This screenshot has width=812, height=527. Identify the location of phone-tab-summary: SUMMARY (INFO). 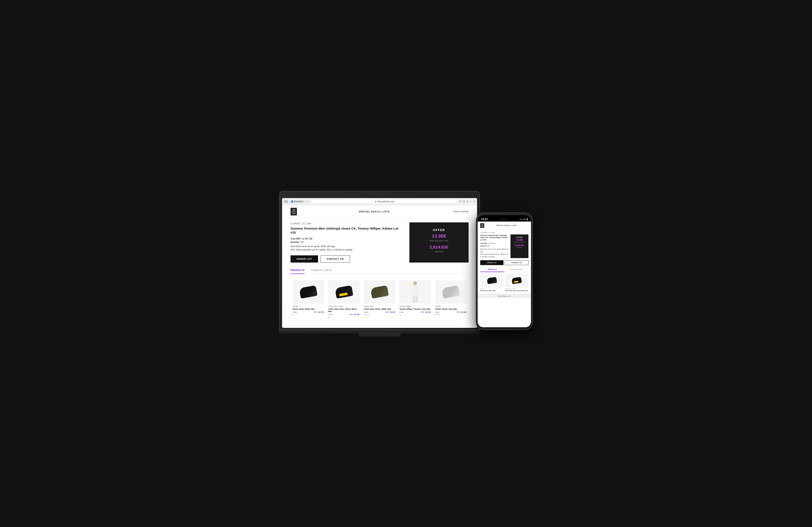
(517, 269).